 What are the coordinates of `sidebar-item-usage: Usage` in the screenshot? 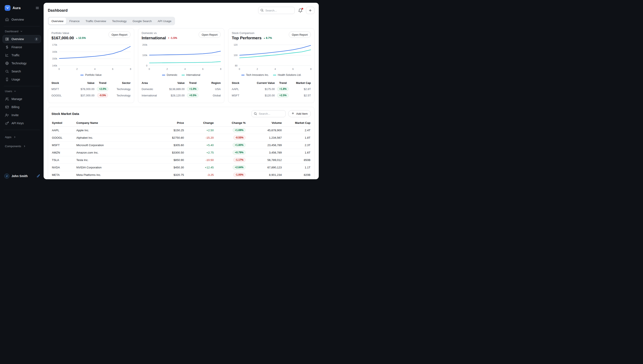 It's located at (22, 80).